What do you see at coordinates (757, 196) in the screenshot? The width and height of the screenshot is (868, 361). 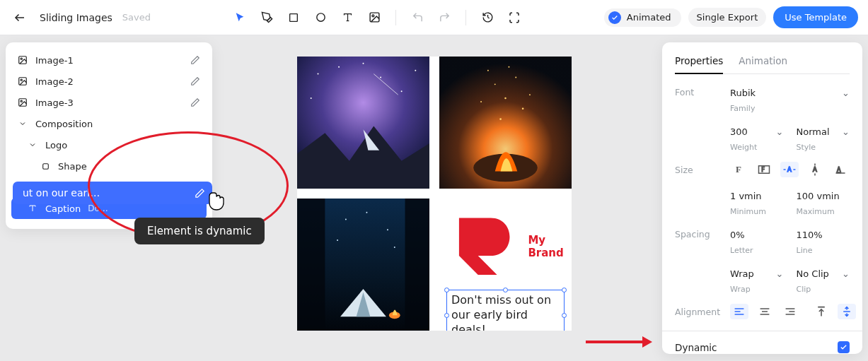 I see `min-size-input: 1 vmin` at bounding box center [757, 196].